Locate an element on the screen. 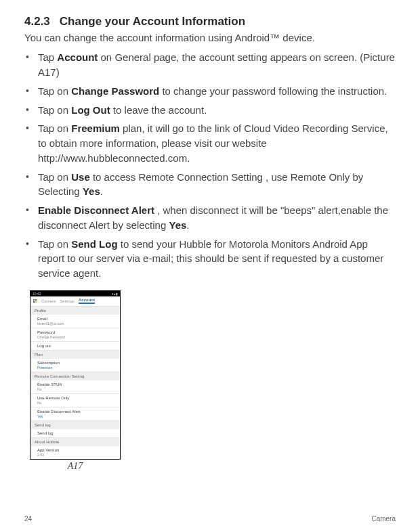 The height and width of the screenshot is (532, 420). tab-camera: Camera is located at coordinates (49, 301).